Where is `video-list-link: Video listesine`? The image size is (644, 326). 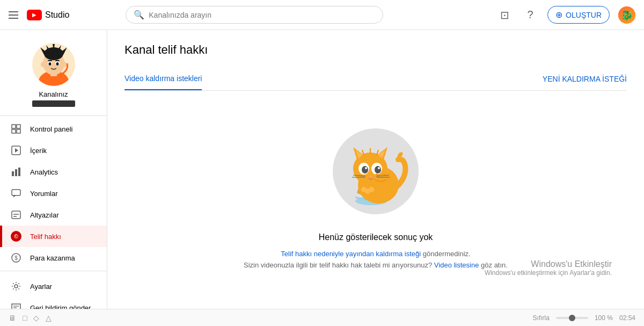 video-list-link: Video listesine is located at coordinates (457, 265).